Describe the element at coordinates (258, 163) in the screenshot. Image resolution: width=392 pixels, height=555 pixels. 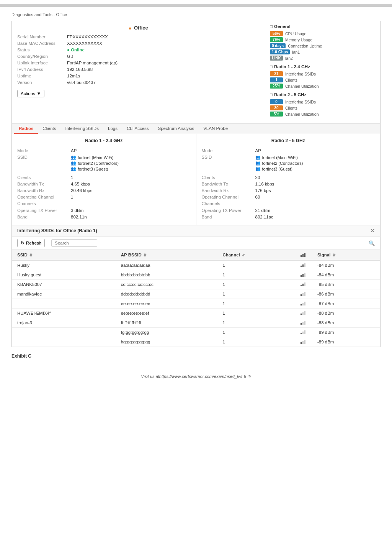
I see `ssid-icon-2b: 👥` at that location.